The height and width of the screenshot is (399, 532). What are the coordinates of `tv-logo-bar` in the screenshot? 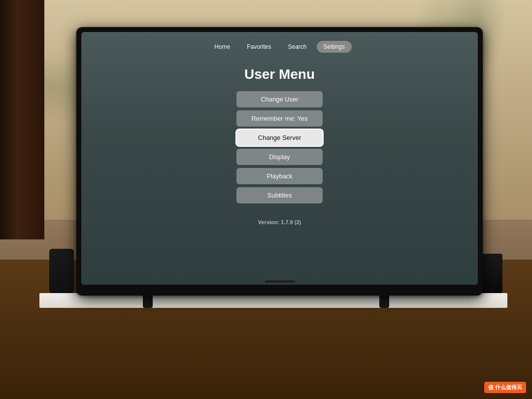 It's located at (280, 282).